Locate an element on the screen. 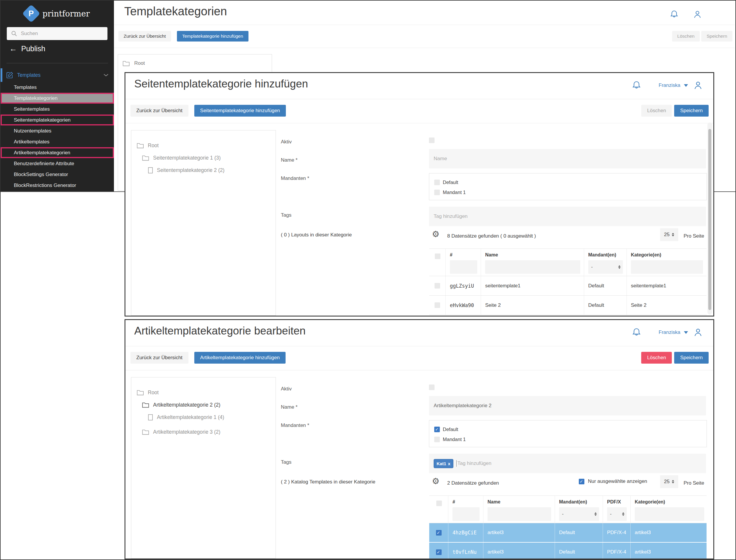  sidebar-back-publish: ← Publish is located at coordinates (27, 49).